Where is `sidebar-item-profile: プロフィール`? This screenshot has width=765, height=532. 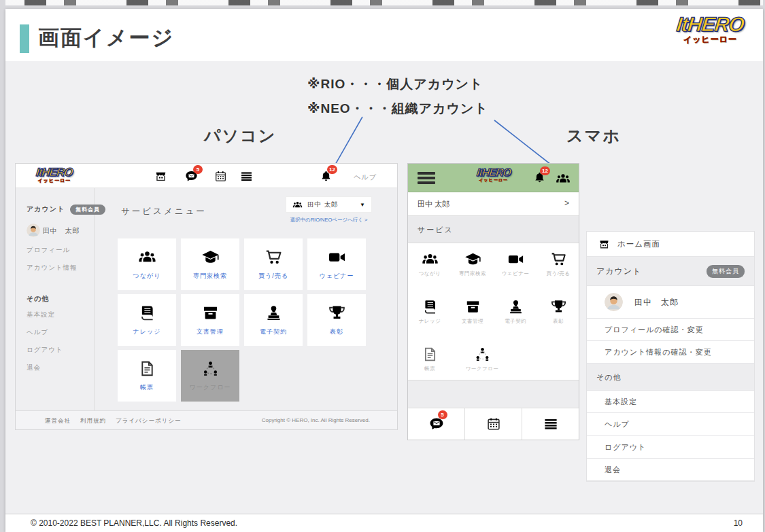
sidebar-item-profile: プロフィール is located at coordinates (48, 250).